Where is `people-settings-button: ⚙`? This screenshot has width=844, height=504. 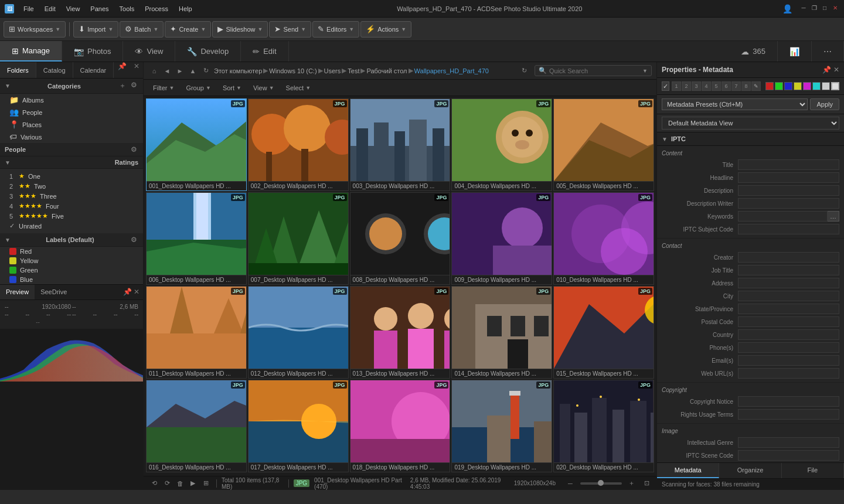 people-settings-button: ⚙ is located at coordinates (134, 149).